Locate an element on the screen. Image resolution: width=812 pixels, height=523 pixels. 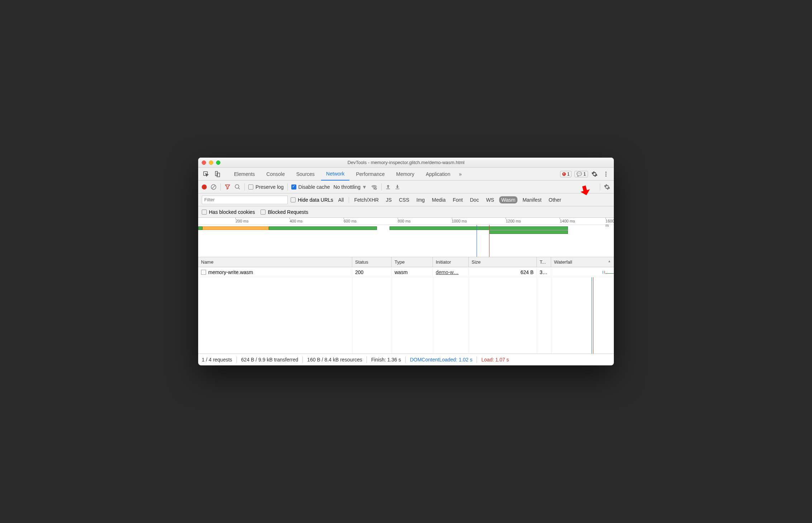
th-size: Size is located at coordinates (503, 262).